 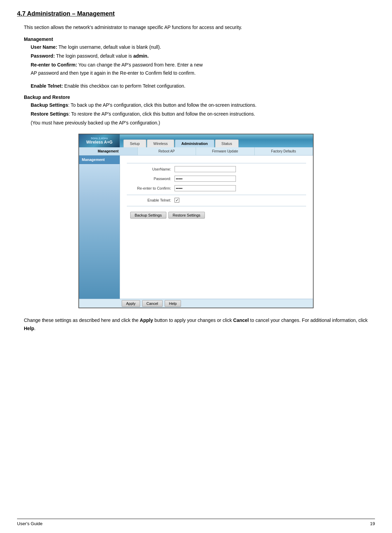 What do you see at coordinates (47, 86) in the screenshot?
I see `enable-telnet-label: Enable Telnet:` at bounding box center [47, 86].